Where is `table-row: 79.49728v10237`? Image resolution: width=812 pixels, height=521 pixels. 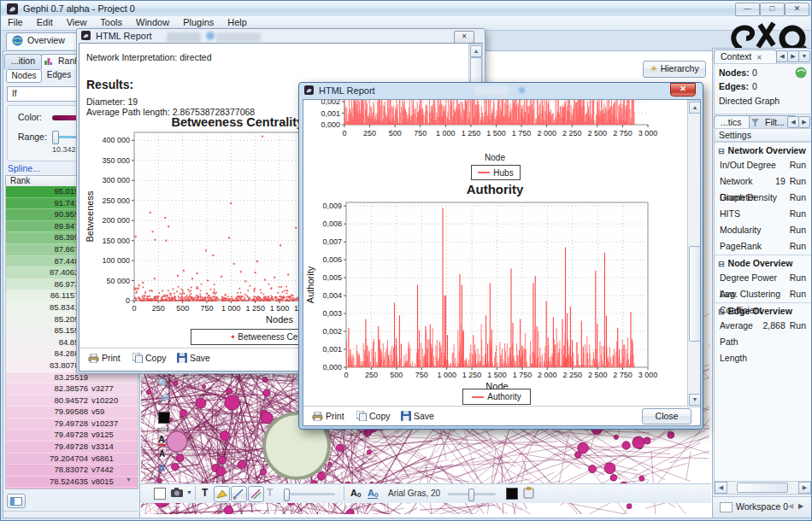
table-row: 79.49728v10237 is located at coordinates (72, 424).